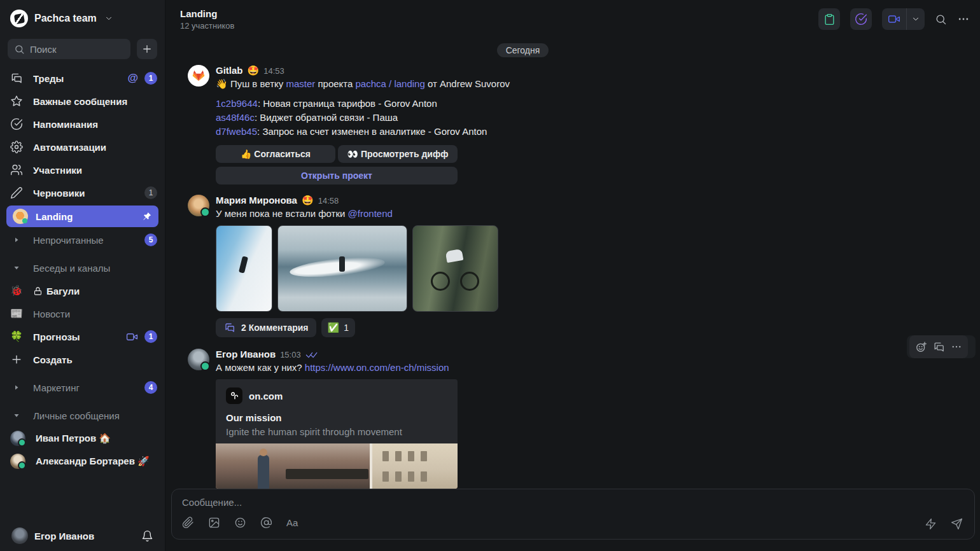 This screenshot has width=980, height=551. What do you see at coordinates (83, 17) in the screenshot?
I see `workspace-switcher: Pachca team` at bounding box center [83, 17].